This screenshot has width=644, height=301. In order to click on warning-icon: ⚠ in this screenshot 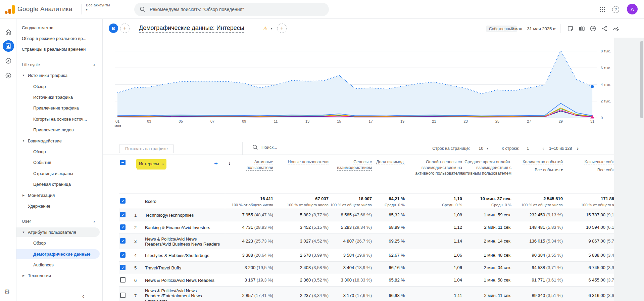, I will do `click(265, 29)`.